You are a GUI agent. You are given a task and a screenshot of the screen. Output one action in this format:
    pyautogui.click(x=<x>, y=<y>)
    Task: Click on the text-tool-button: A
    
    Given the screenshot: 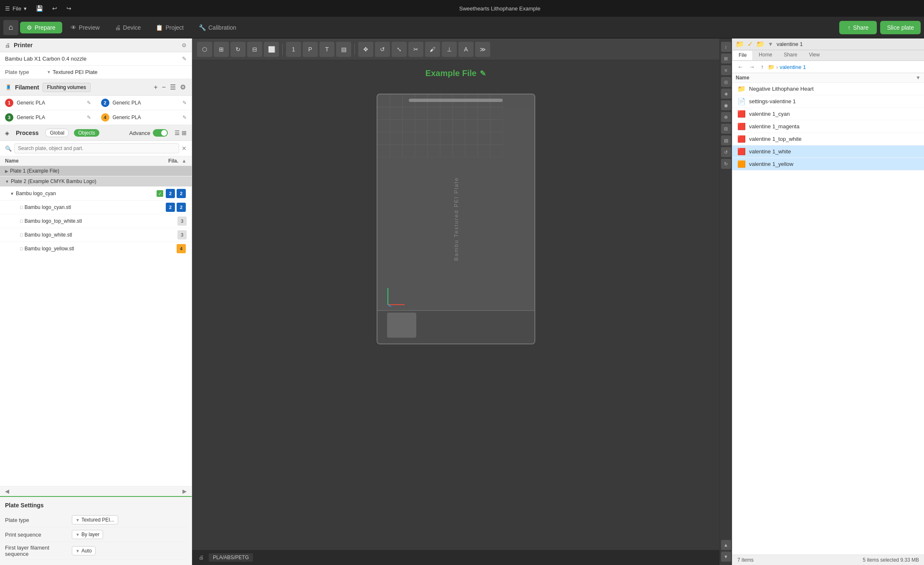 What is the action you would take?
    pyautogui.click(x=466, y=49)
    